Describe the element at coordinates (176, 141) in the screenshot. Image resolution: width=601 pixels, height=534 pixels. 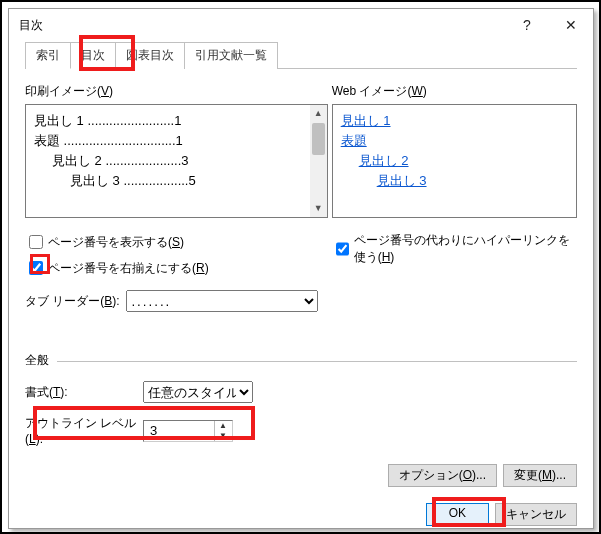
I see `print-preview-row: 表題 ...............................1` at that location.